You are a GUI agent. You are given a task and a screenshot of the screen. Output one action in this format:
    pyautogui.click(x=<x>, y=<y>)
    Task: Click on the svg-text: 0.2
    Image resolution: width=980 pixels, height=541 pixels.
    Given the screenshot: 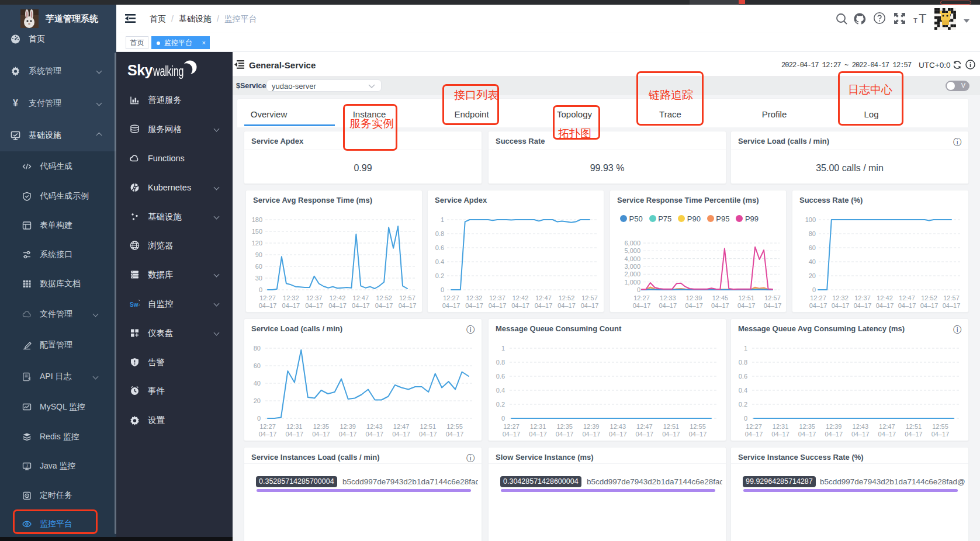 What is the action you would take?
    pyautogui.click(x=743, y=404)
    